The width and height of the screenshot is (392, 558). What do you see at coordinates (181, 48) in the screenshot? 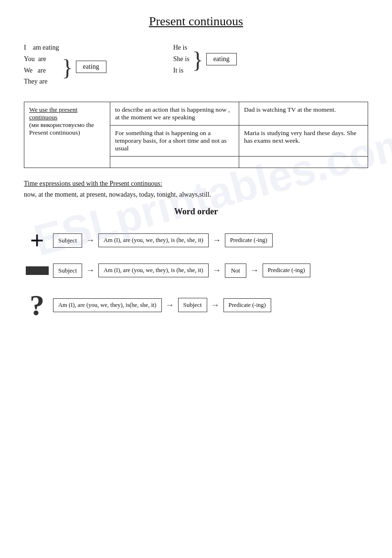
I see `pronoun-he: He is` at bounding box center [181, 48].